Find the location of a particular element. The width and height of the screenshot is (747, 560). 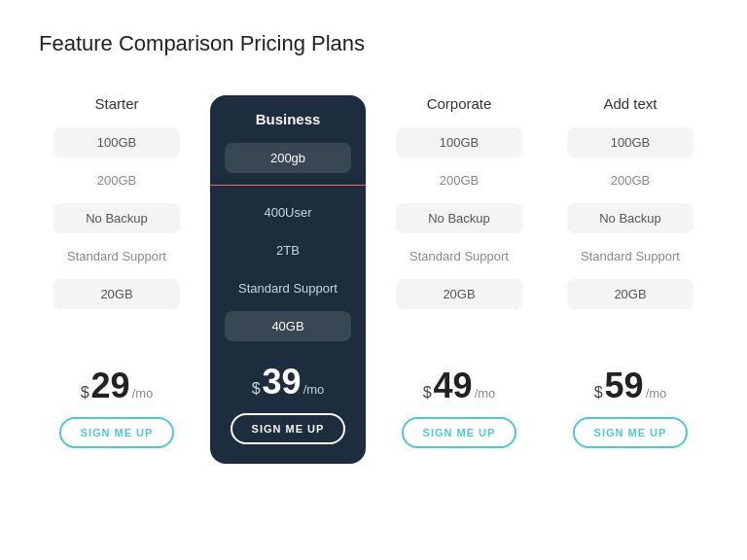

price-amount-add-text: 59 is located at coordinates (624, 386).